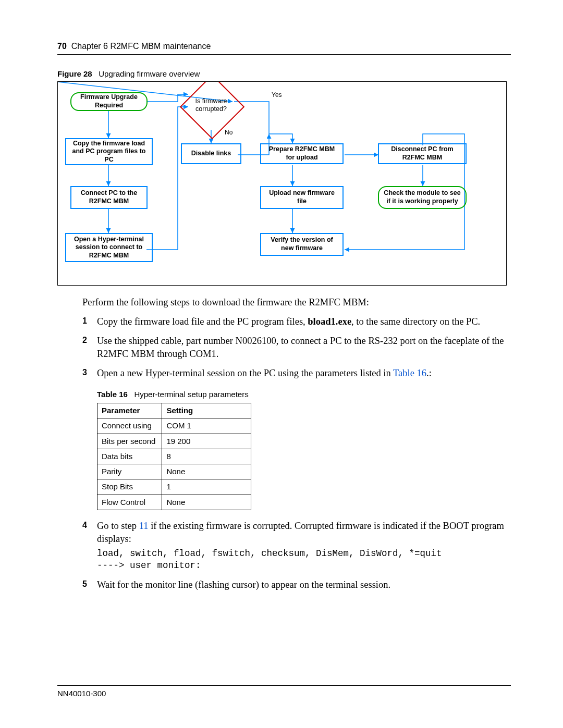 This screenshot has width=563, height=728. I want to click on step-number-3: 3, so click(84, 373).